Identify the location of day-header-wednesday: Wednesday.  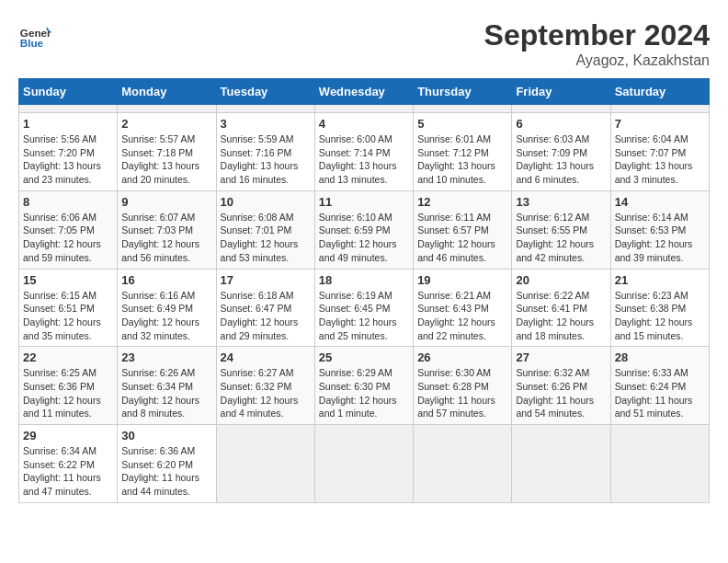
(364, 92).